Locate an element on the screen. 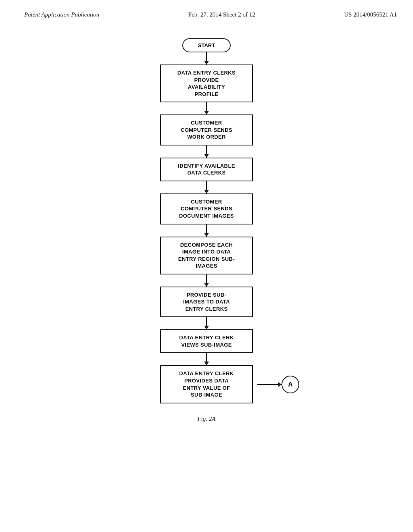 The height and width of the screenshot is (532, 413). node-8-label: DATA ENTRY CLERKPROVIDES DATAENTRY VALUE… is located at coordinates (206, 384).